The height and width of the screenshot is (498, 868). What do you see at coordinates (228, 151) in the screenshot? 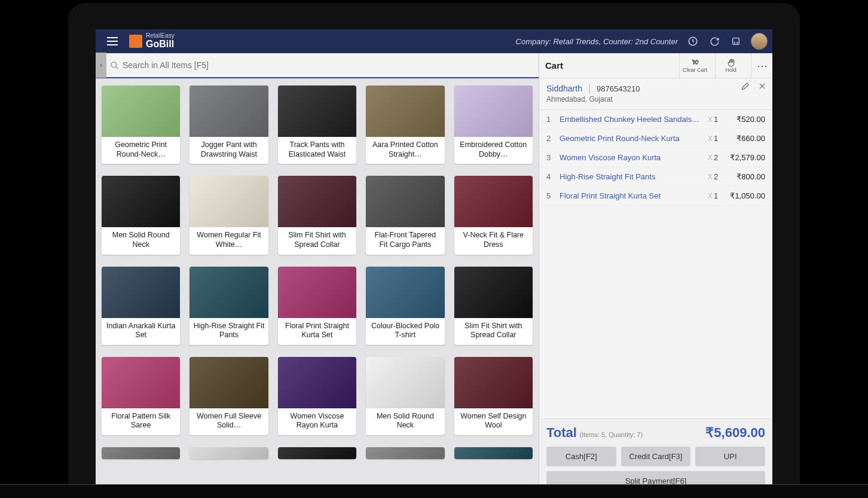
I see `product-label: Jogger Pant with Drawstring Waist` at bounding box center [228, 151].